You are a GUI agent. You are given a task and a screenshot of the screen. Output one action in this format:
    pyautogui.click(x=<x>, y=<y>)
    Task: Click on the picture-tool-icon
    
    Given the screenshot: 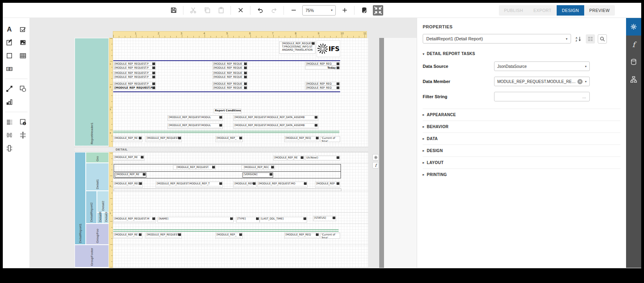 What is the action you would take?
    pyautogui.click(x=23, y=42)
    